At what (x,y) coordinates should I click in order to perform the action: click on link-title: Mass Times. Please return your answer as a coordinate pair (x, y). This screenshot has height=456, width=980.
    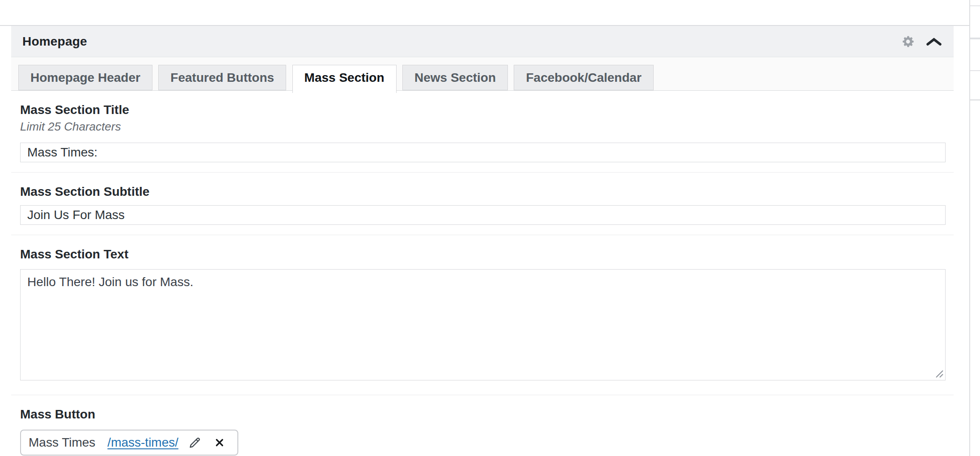
    Looking at the image, I should click on (62, 443).